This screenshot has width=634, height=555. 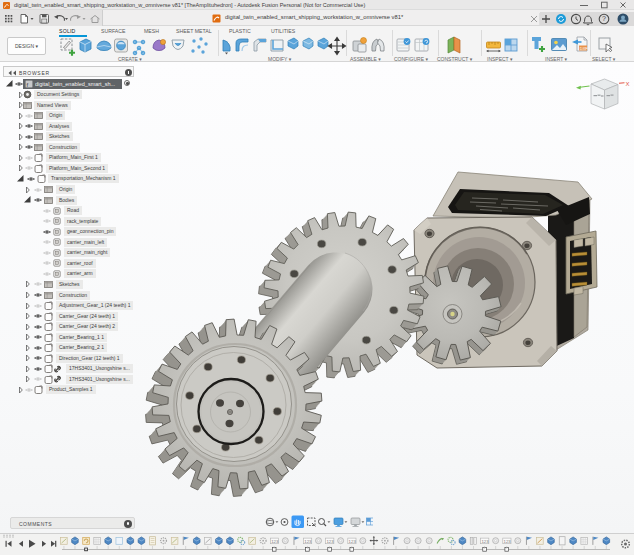 I want to click on svg-text: DXF, so click(x=584, y=48).